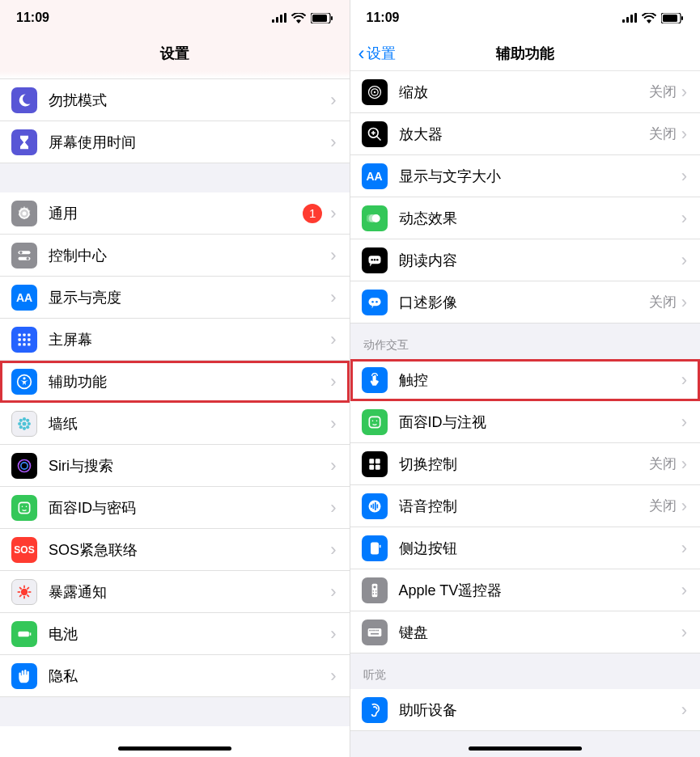 The width and height of the screenshot is (700, 757). I want to click on row-faceid: 面容ID与密码 ›, so click(175, 508).